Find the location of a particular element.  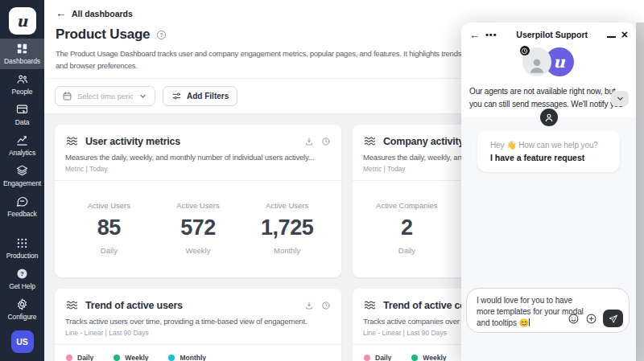

metric-period: Monthly is located at coordinates (287, 251).